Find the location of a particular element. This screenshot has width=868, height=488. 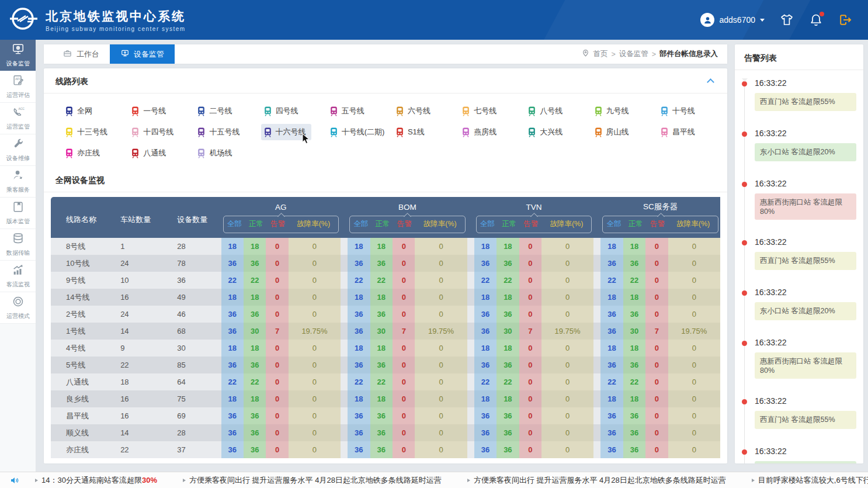

line-label: 十四号线 is located at coordinates (158, 132).